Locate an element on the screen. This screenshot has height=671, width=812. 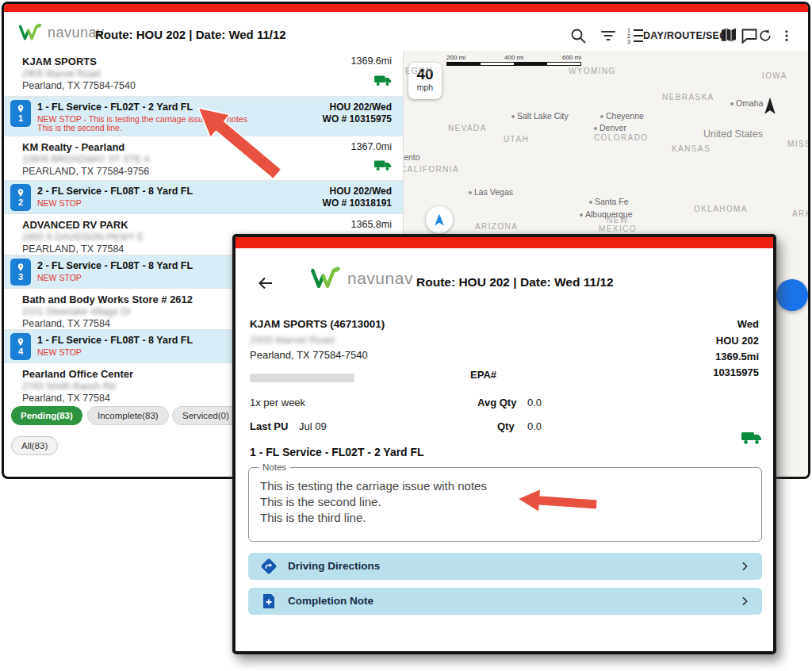
stop-name: KJAM SPORTS is located at coordinates (59, 62).